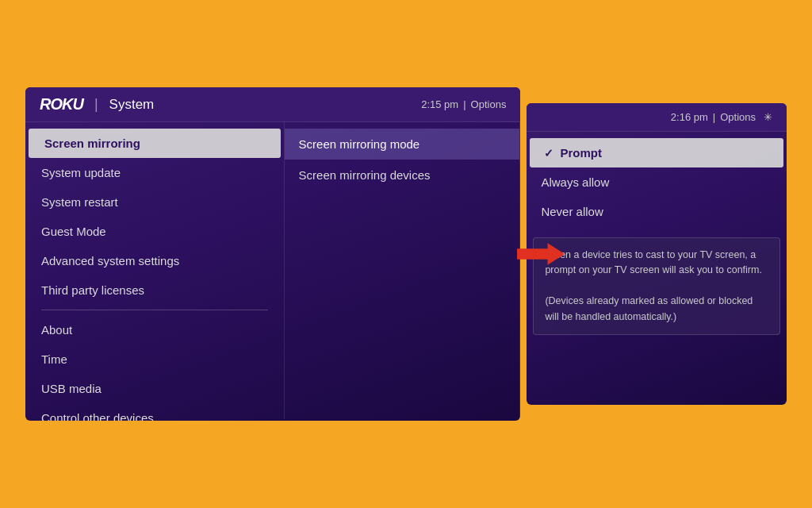 The height and width of the screenshot is (508, 812). What do you see at coordinates (657, 183) in the screenshot?
I see `right-item-always-allow: Always allow` at bounding box center [657, 183].